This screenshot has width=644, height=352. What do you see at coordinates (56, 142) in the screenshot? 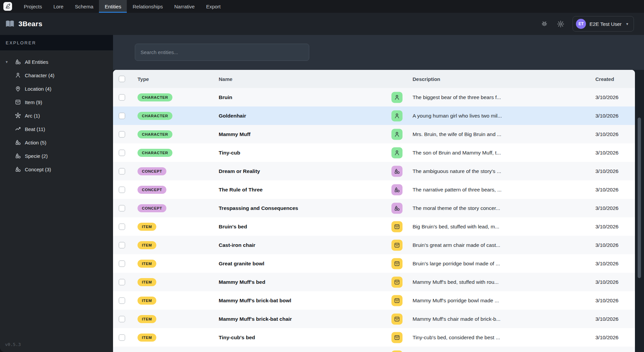
I see `sidebar-item-action: Action (5)` at bounding box center [56, 142].